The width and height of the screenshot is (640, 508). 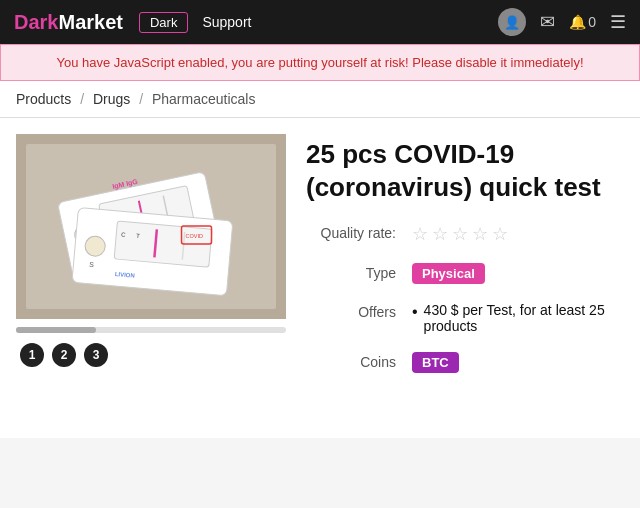 What do you see at coordinates (618, 22) in the screenshot?
I see `menu-icon: ☰` at bounding box center [618, 22].